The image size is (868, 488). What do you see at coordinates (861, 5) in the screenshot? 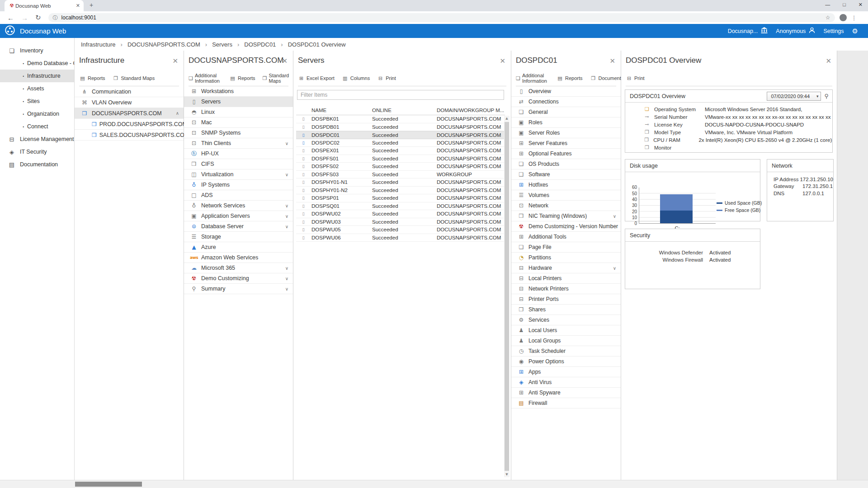
I see `window-close-button: ✕` at bounding box center [861, 5].